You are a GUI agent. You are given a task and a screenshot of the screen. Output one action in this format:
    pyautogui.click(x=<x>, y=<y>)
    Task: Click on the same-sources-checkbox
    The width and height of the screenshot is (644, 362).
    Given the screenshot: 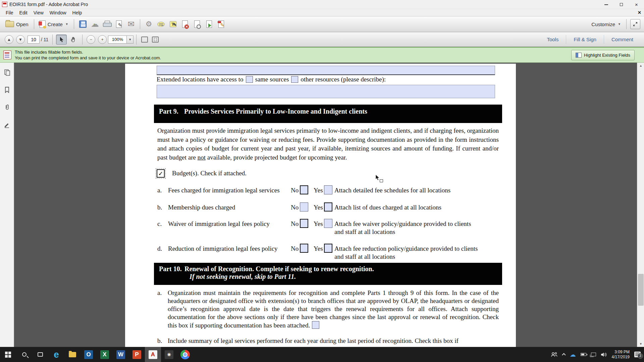 What is the action you would take?
    pyautogui.click(x=250, y=79)
    